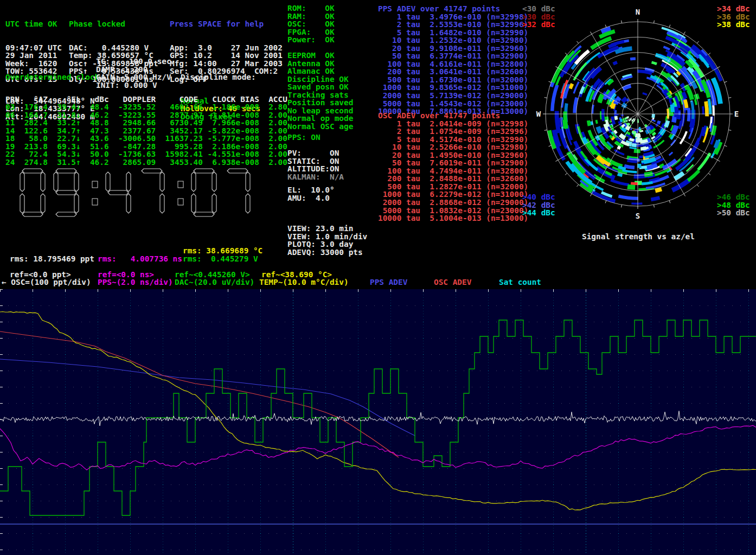 Image resolution: width=756 pixels, height=555 pixels. I want to click on text-line: OSC: OK, so click(311, 24).